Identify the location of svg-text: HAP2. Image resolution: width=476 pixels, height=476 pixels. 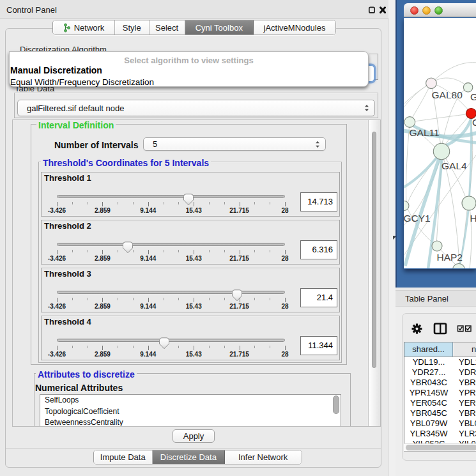
(450, 257).